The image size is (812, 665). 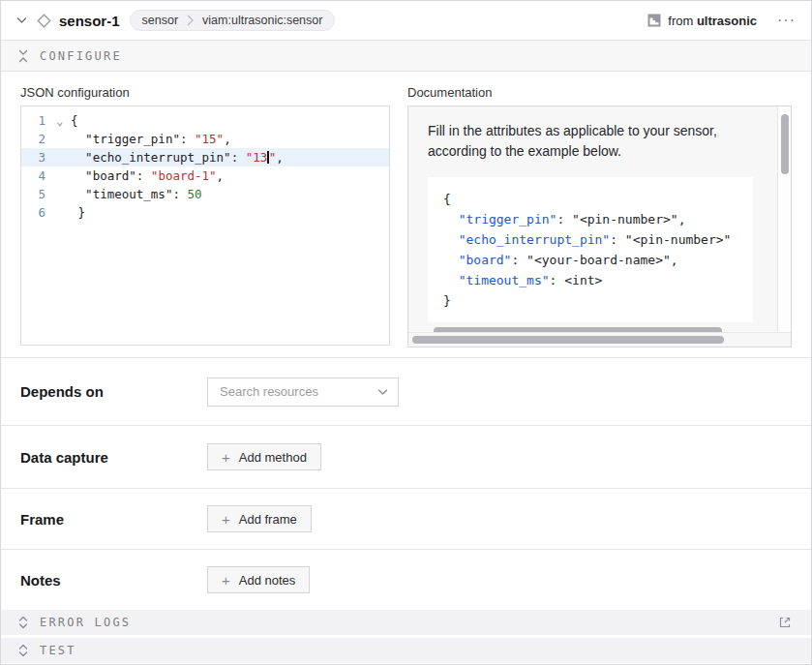 I want to click on search-resources-input, so click(x=298, y=391).